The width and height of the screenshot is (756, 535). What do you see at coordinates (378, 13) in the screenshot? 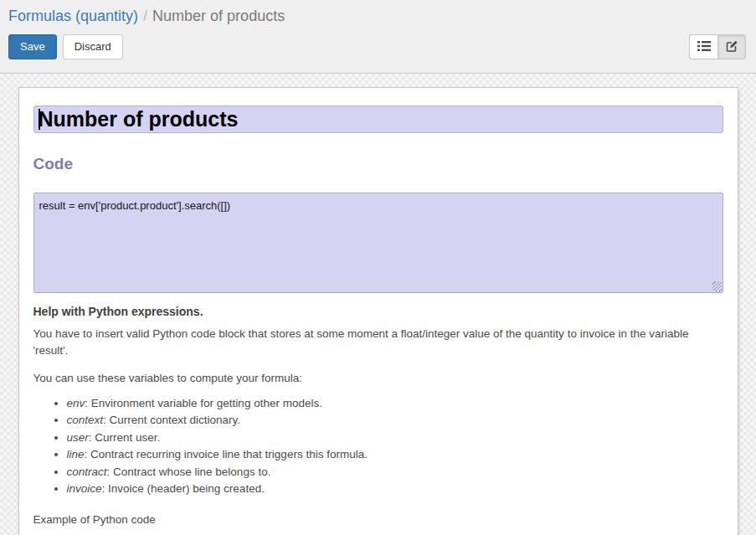
I see `breadcrumb: Formulas (quantity)/Number of products` at bounding box center [378, 13].